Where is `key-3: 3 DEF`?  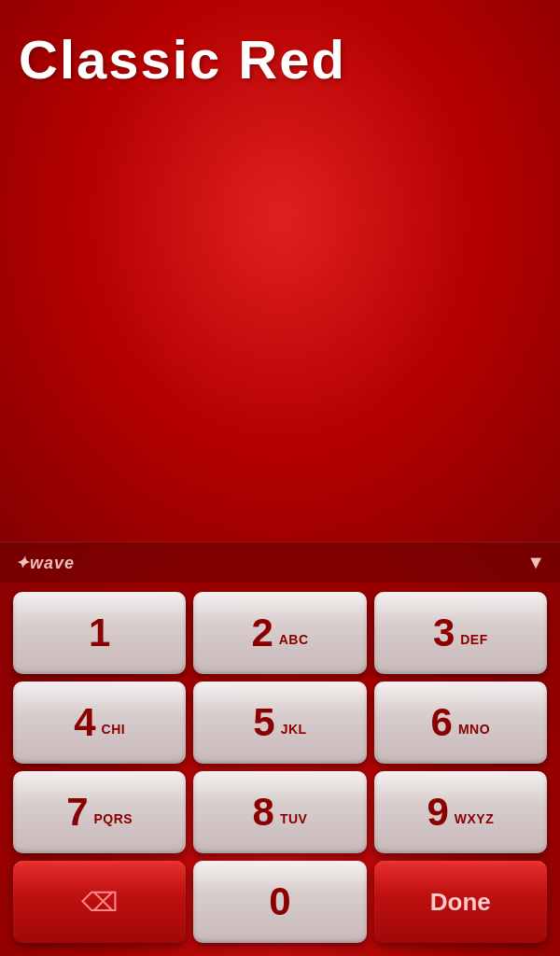 key-3: 3 DEF is located at coordinates (461, 633).